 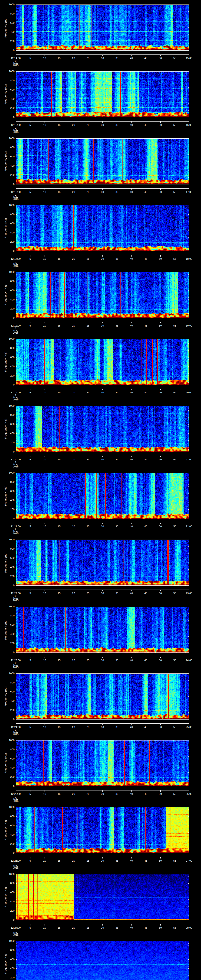 I want to click on time-tick-label: 50, so click(x=160, y=326).